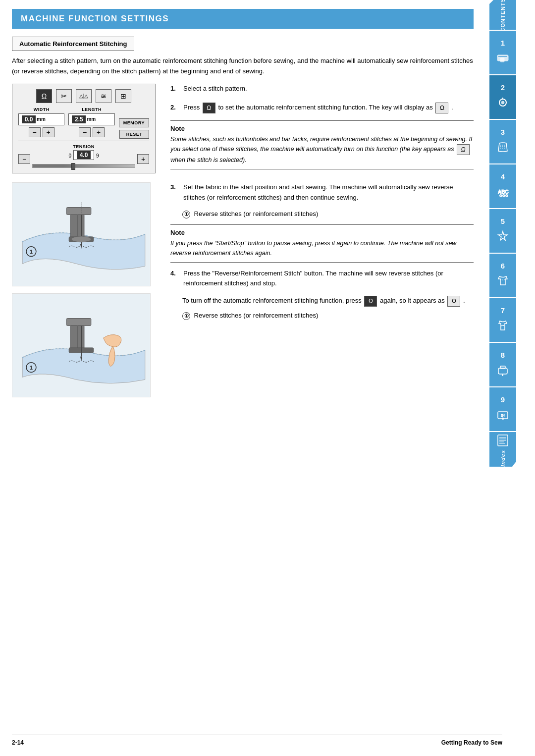 This screenshot has width=535, height=756. What do you see at coordinates (84, 123) in the screenshot?
I see `panel-controls: WIDTH 0.0 mm − + LENGTH` at bounding box center [84, 123].